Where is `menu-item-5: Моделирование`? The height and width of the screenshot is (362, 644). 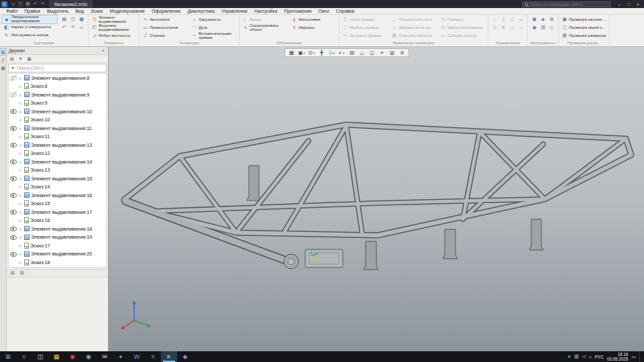
menu-item-5: Моделирование is located at coordinates (127, 11).